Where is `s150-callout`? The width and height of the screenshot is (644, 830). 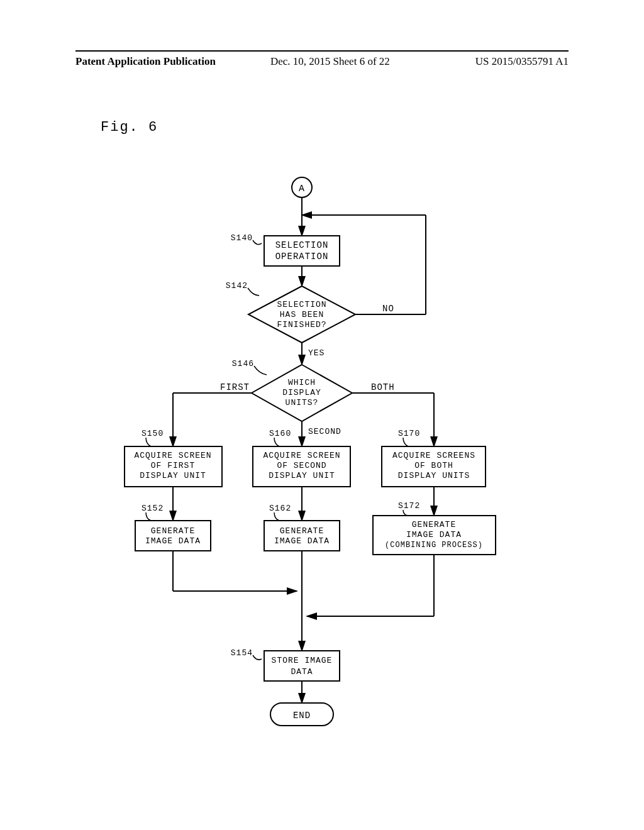
s150-callout is located at coordinates (148, 442).